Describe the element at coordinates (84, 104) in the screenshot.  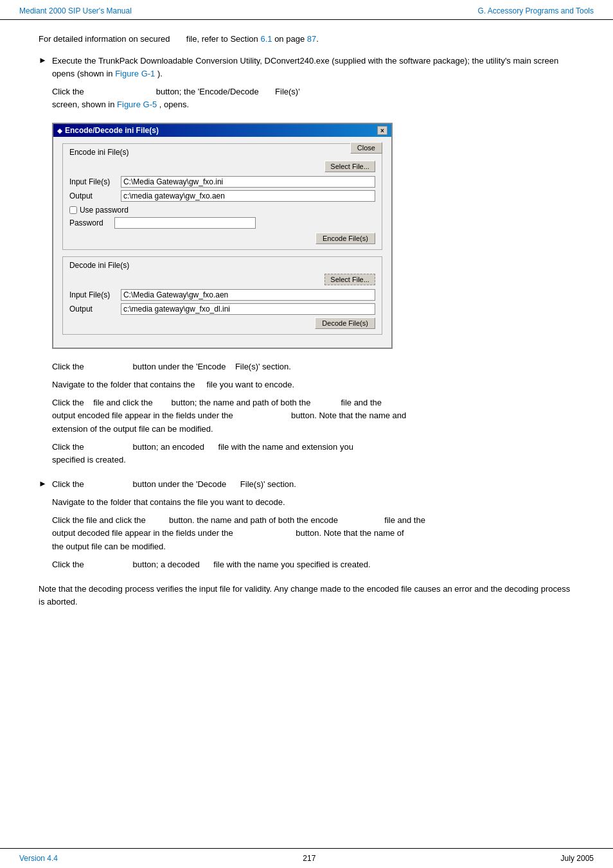
I see `b1p2-screen: screen, shown in` at that location.